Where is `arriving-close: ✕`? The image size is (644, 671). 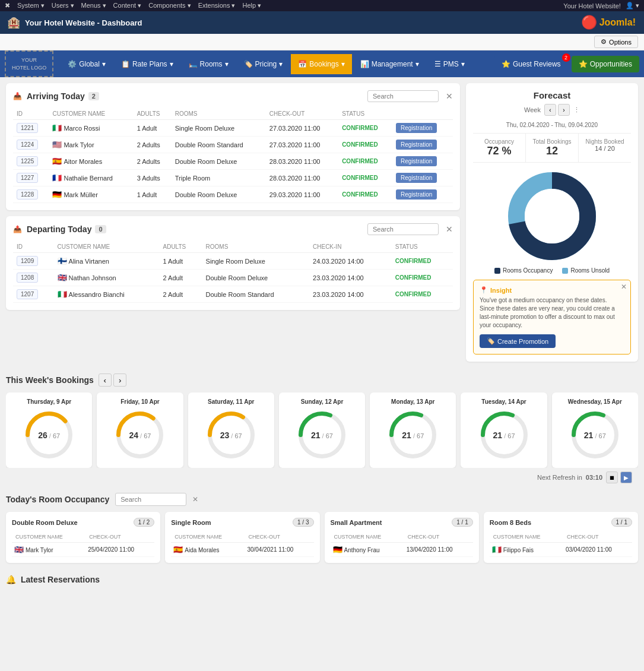 arriving-close: ✕ is located at coordinates (449, 96).